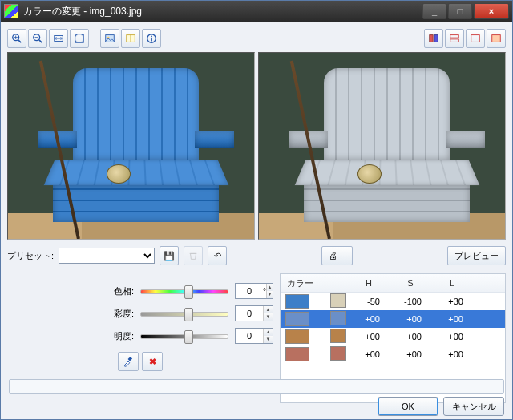 This screenshot has height=420, width=513. Describe the element at coordinates (184, 291) in the screenshot. I see `hue-slider` at that location.